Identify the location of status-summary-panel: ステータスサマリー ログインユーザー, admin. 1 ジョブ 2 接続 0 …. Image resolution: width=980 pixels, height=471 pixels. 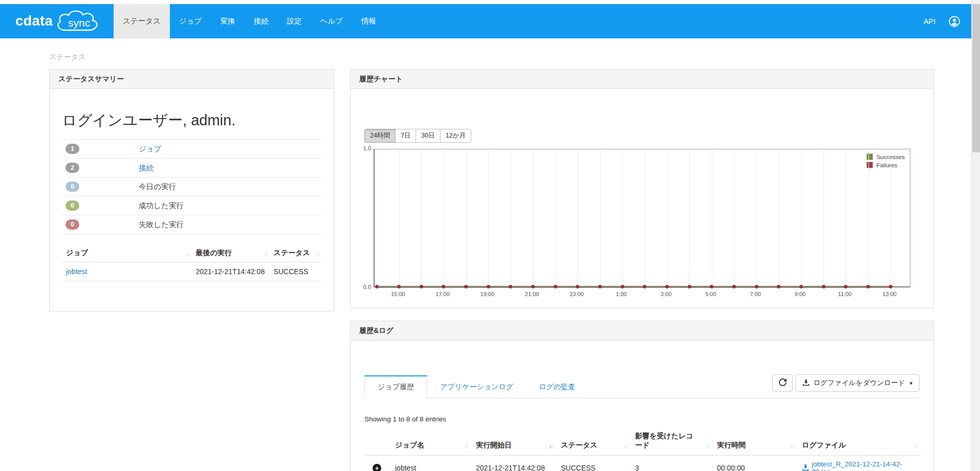
(191, 190).